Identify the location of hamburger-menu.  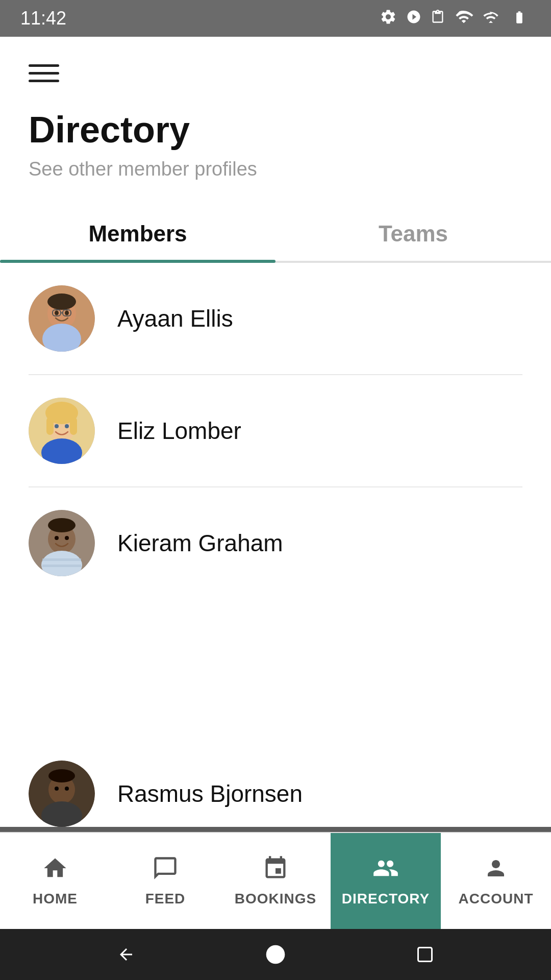
(44, 74).